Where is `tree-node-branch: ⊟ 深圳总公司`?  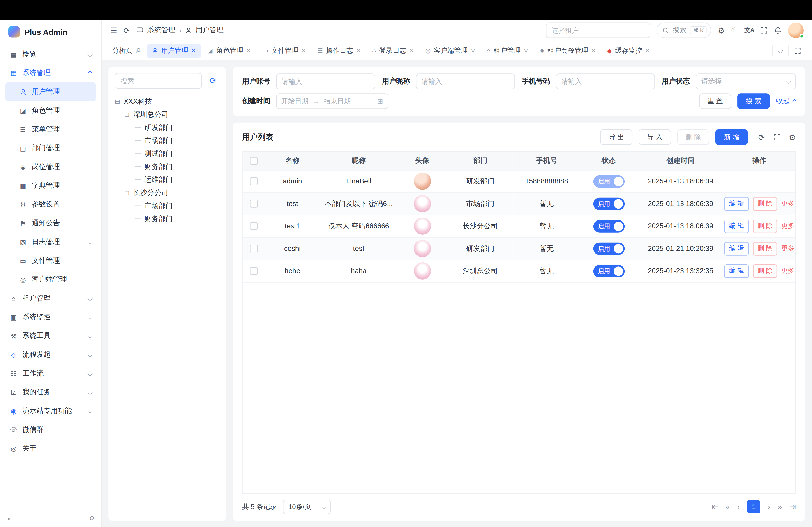 tree-node-branch: ⊟ 深圳总公司 is located at coordinates (167, 115).